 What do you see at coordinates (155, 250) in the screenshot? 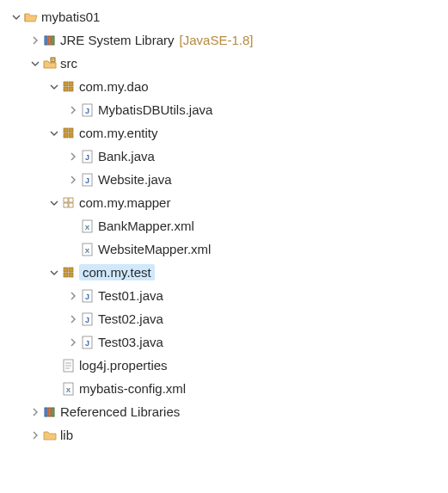
I see `tree-item-label: WebsiteMapper.xml` at bounding box center [155, 250].